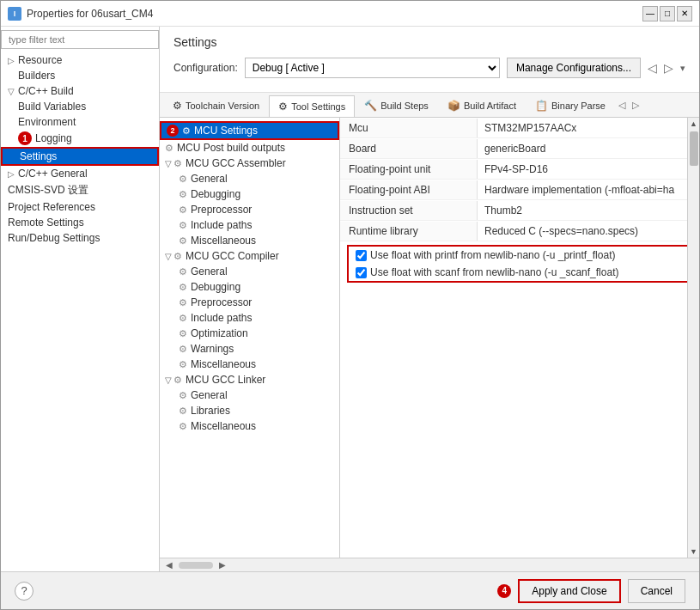 The width and height of the screenshot is (700, 610). I want to click on config-label: Configuration:, so click(206, 68).